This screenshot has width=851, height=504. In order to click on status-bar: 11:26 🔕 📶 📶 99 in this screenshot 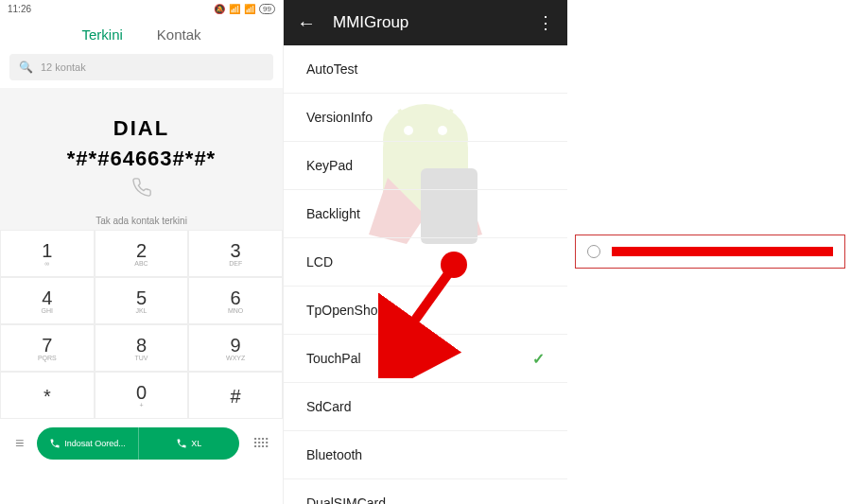, I will do `click(142, 9)`.